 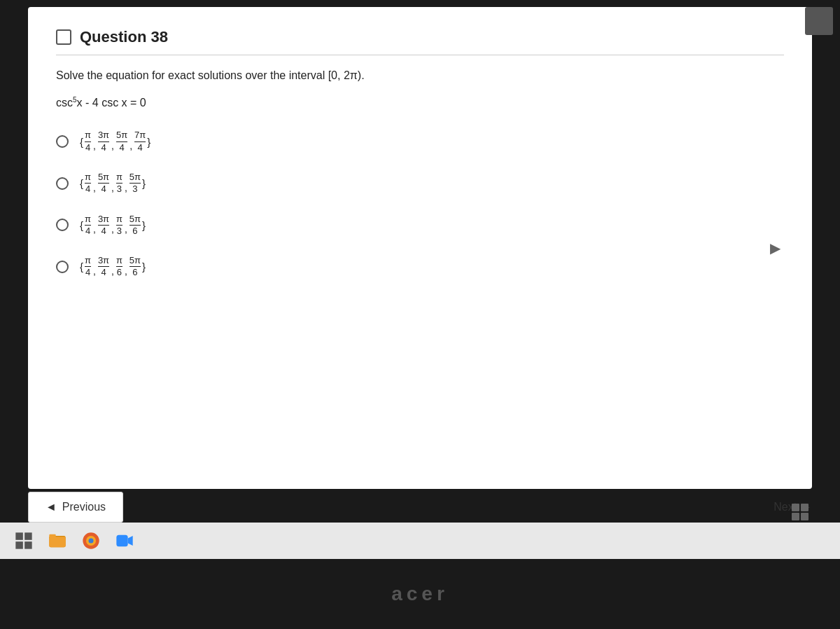 What do you see at coordinates (64, 37) in the screenshot?
I see `question-checkbox` at bounding box center [64, 37].